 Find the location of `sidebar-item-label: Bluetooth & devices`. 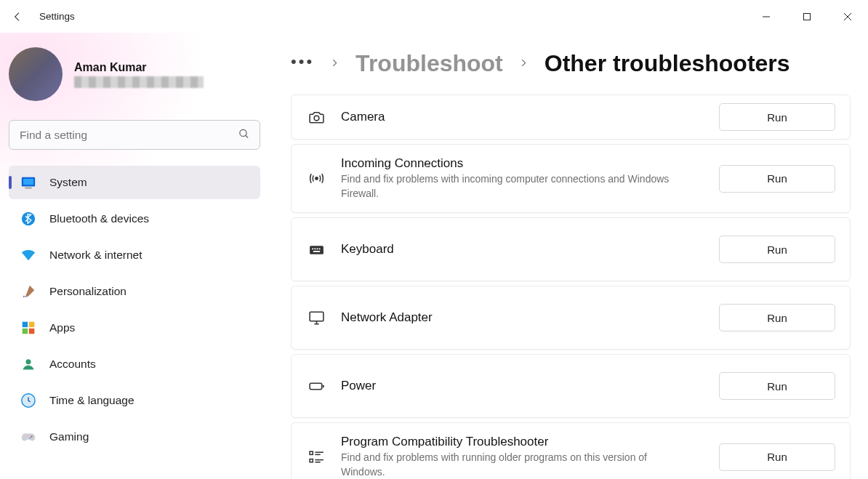

sidebar-item-label: Bluetooth & devices is located at coordinates (99, 219).